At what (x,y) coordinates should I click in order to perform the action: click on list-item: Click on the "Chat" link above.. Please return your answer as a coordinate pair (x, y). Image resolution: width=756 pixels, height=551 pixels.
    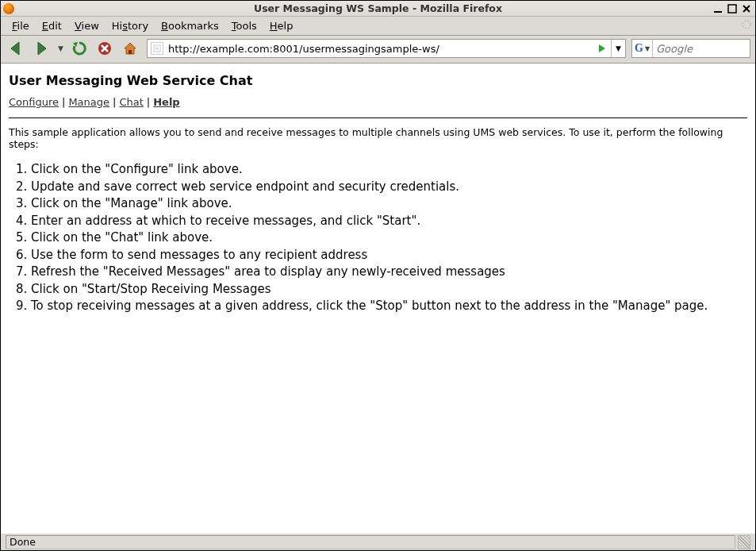
    Looking at the image, I should click on (389, 238).